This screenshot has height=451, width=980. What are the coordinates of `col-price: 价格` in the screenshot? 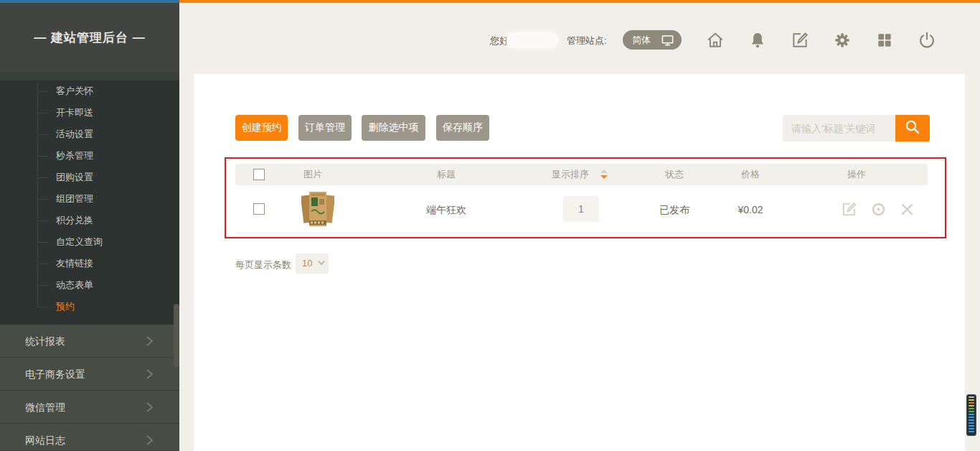 It's located at (750, 175).